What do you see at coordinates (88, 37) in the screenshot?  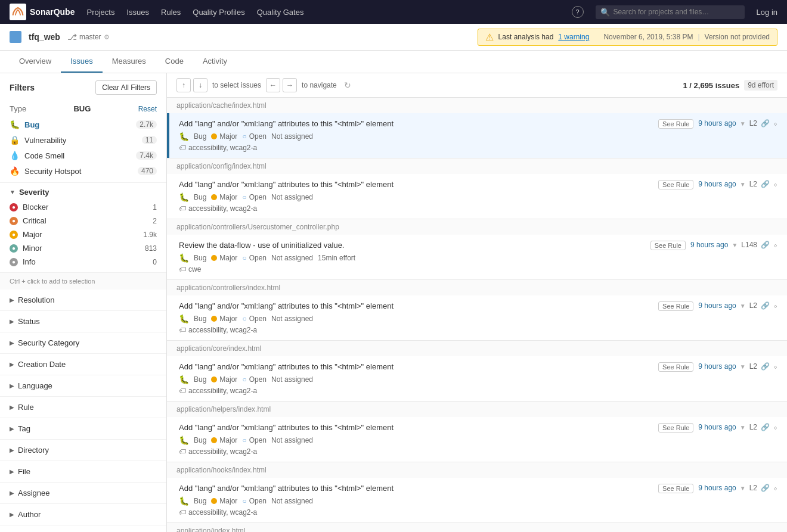 I see `branch-badge: ⎇ master ⚙` at bounding box center [88, 37].